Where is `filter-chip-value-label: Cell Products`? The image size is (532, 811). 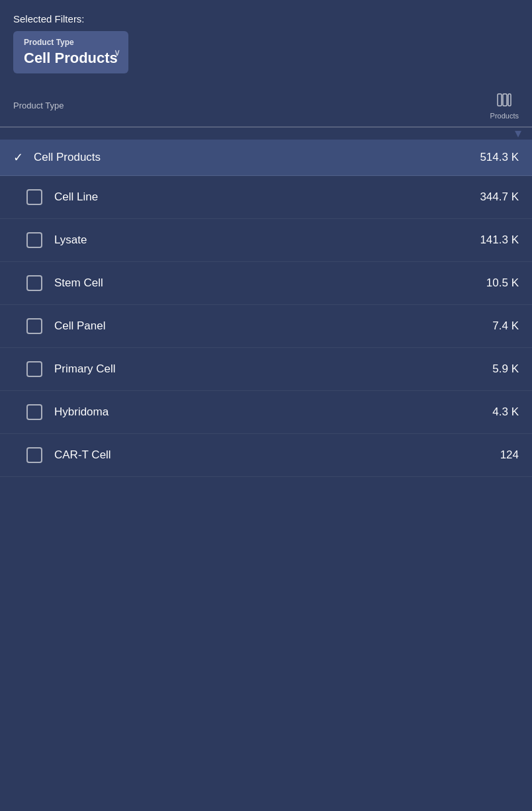 filter-chip-value-label: Cell Products is located at coordinates (71, 58).